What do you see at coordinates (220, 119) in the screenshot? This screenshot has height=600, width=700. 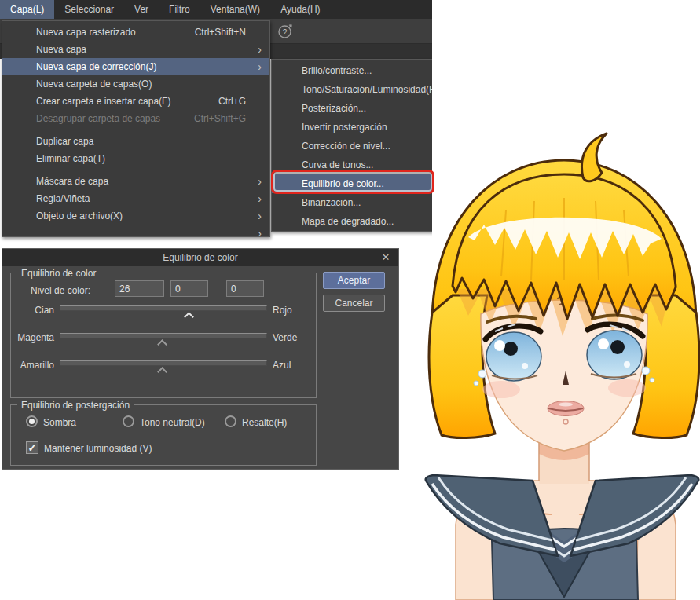 I see `shortcut-label: Ctrl+Shift+G` at bounding box center [220, 119].